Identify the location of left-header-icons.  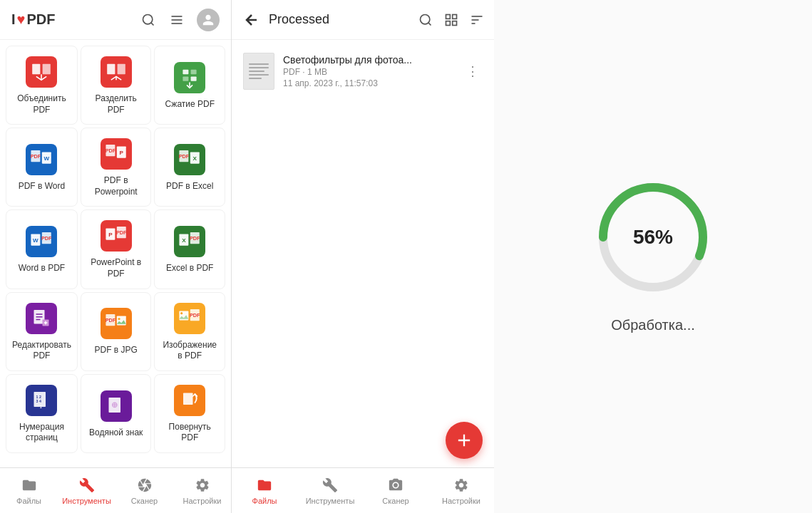
(180, 20).